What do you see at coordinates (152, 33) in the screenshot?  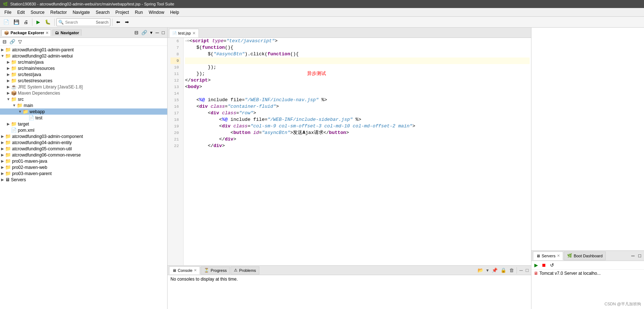 I see `view-menu-button: ▾` at bounding box center [152, 33].